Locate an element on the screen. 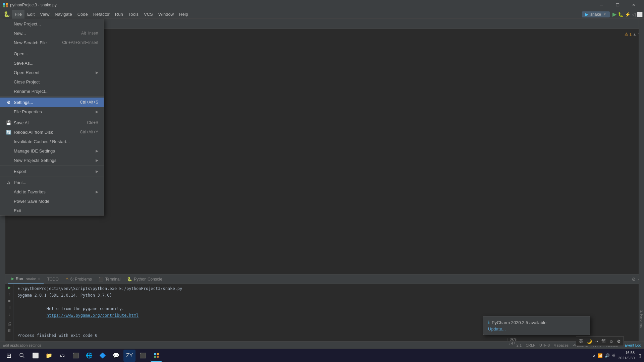 The width and height of the screenshot is (644, 362). menu-item-file-properties: File Properties ▶ is located at coordinates (52, 112).